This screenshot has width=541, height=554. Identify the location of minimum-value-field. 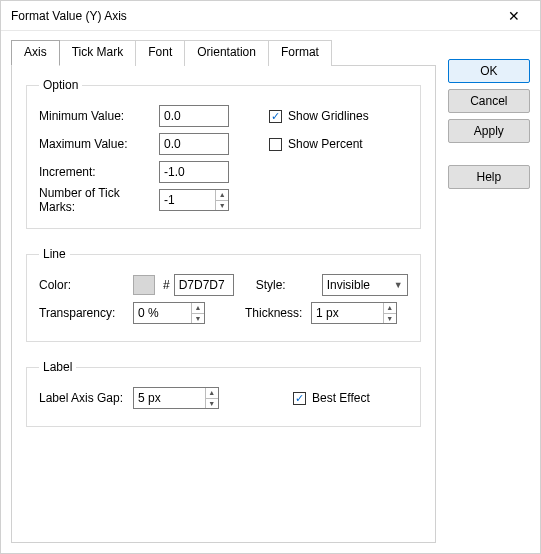
(194, 116).